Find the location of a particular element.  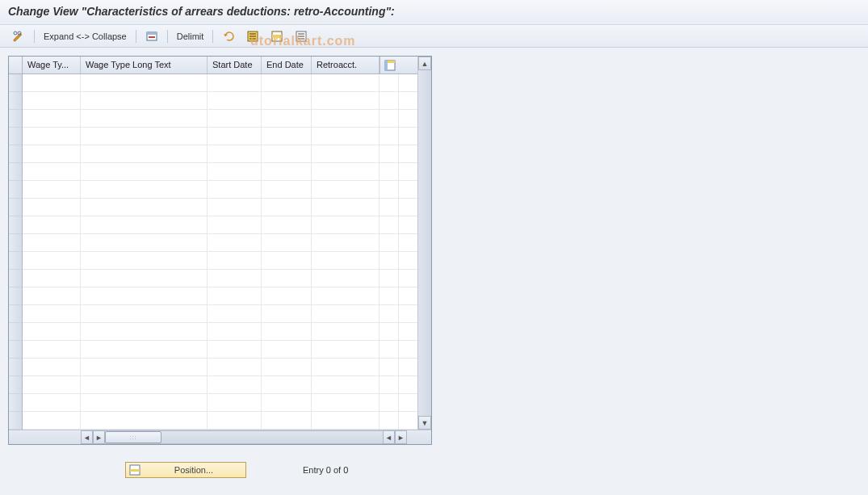

scroll-up-button: ▲ is located at coordinates (425, 63).